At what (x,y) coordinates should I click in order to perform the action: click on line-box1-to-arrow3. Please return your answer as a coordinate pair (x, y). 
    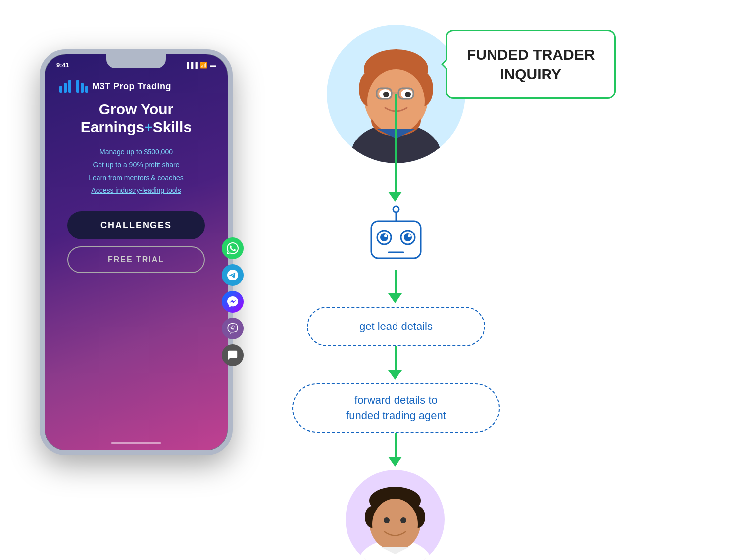
    Looking at the image, I should click on (396, 359).